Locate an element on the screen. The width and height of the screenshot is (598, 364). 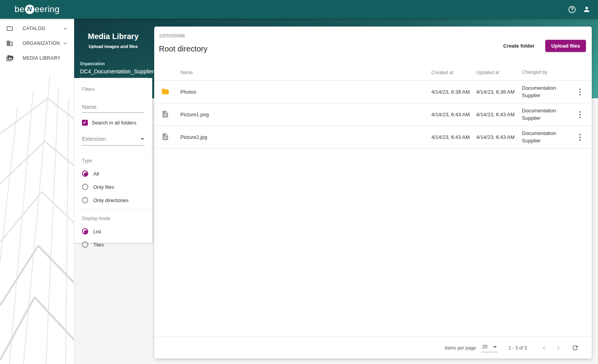
paginator: Items per page 20 1 - 3 of 3 is located at coordinates (373, 348).